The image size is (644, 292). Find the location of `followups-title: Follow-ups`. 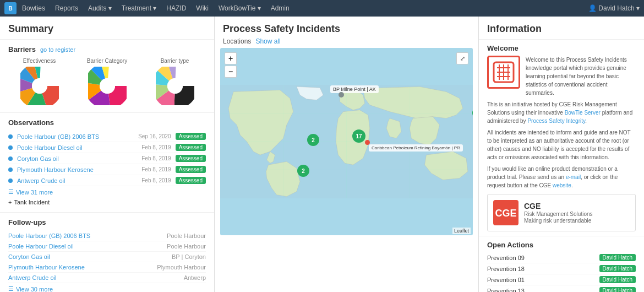

followups-title: Follow-ups is located at coordinates (107, 223).